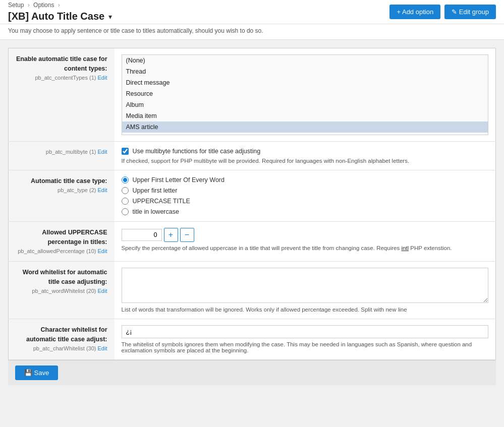  I want to click on radio-label-uppercase: UPPERCASE TITLE, so click(161, 201).